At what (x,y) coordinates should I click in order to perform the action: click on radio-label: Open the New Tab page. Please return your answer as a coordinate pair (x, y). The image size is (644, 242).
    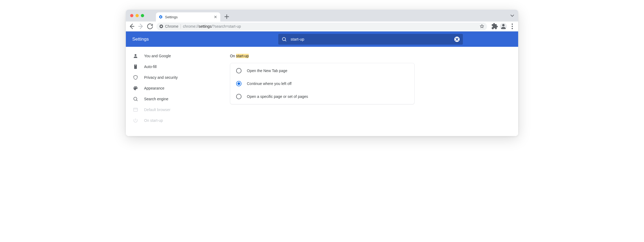
    Looking at the image, I should click on (267, 71).